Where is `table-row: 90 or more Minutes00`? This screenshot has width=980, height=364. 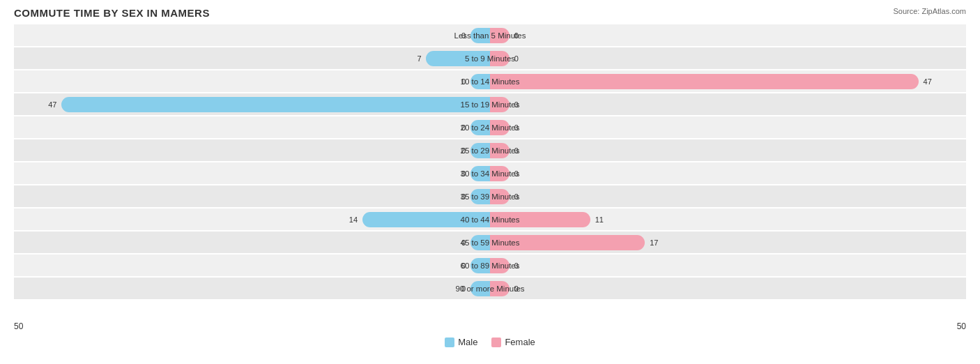 table-row: 90 or more Minutes00 is located at coordinates (490, 289).